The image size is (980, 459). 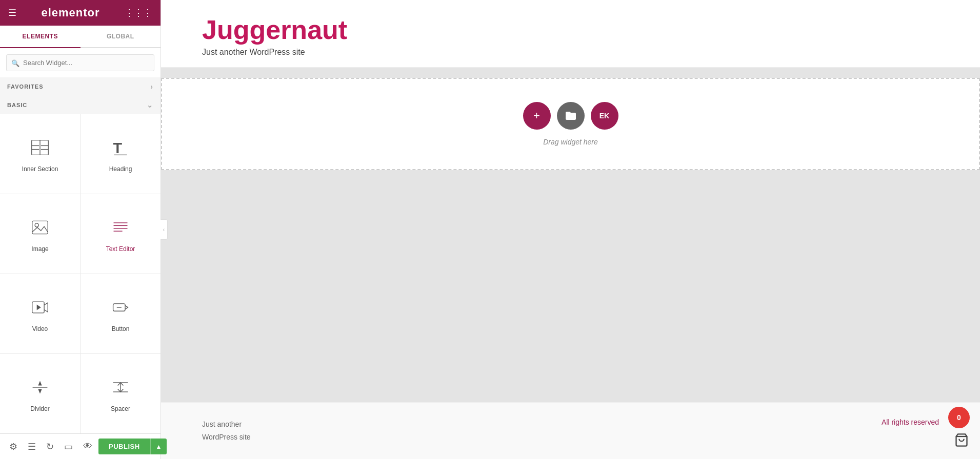 What do you see at coordinates (80, 446) in the screenshot?
I see `sidebar-footer: ⚙ ☰ ↻ ▭ 👁 PUBLISH ▲` at bounding box center [80, 446].